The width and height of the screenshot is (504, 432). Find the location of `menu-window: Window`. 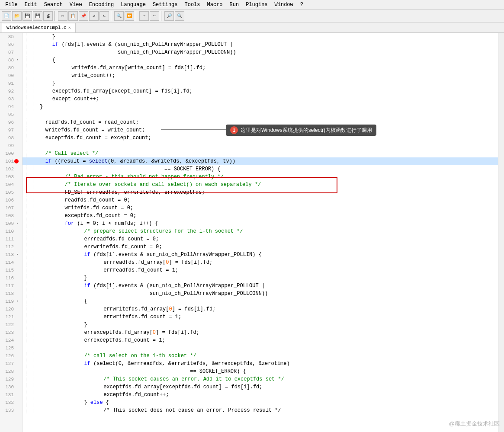

menu-window: Window is located at coordinates (284, 5).